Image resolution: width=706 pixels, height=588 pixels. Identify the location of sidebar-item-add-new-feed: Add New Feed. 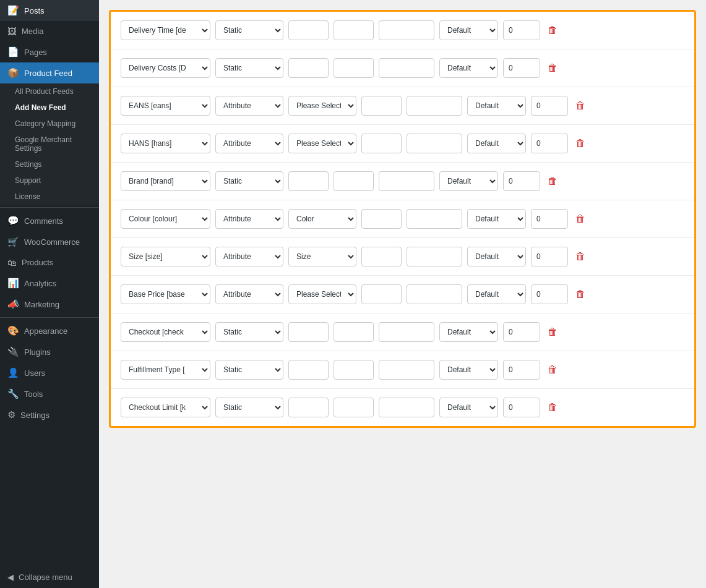
(50, 108).